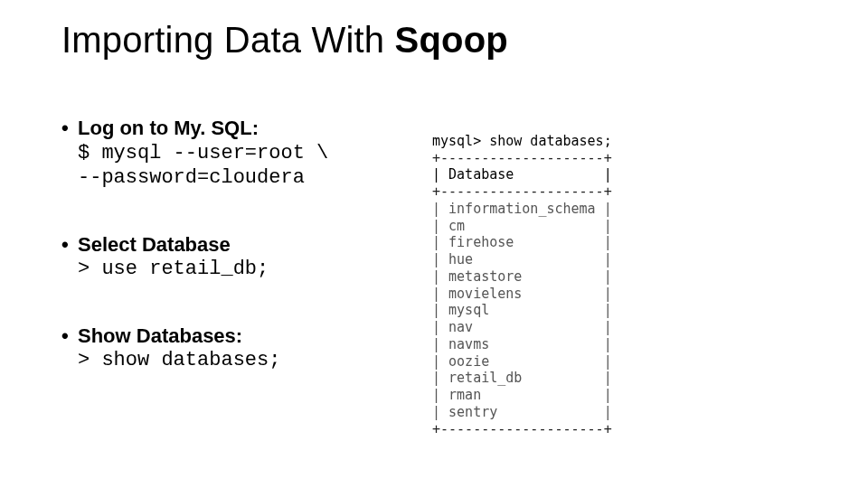  What do you see at coordinates (285, 40) in the screenshot?
I see `slide-title: Importing Data With Sqoop` at bounding box center [285, 40].